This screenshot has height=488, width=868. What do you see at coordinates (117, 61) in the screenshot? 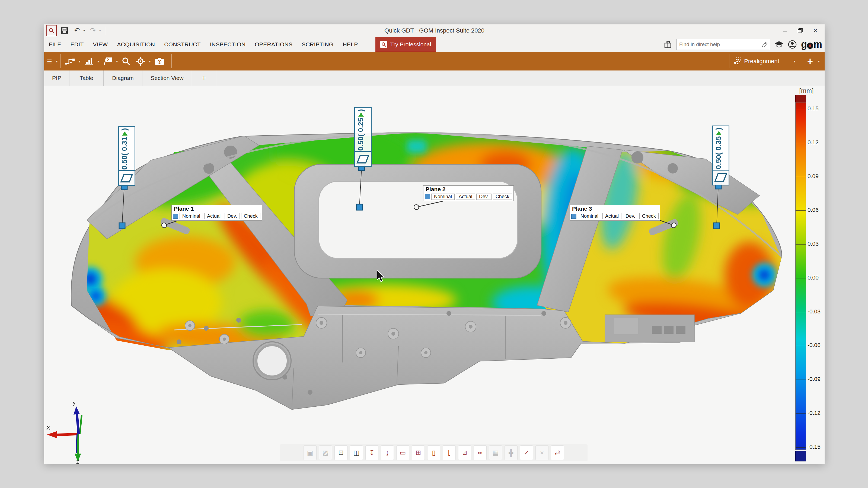
I see `report-caret: ▾` at bounding box center [117, 61].